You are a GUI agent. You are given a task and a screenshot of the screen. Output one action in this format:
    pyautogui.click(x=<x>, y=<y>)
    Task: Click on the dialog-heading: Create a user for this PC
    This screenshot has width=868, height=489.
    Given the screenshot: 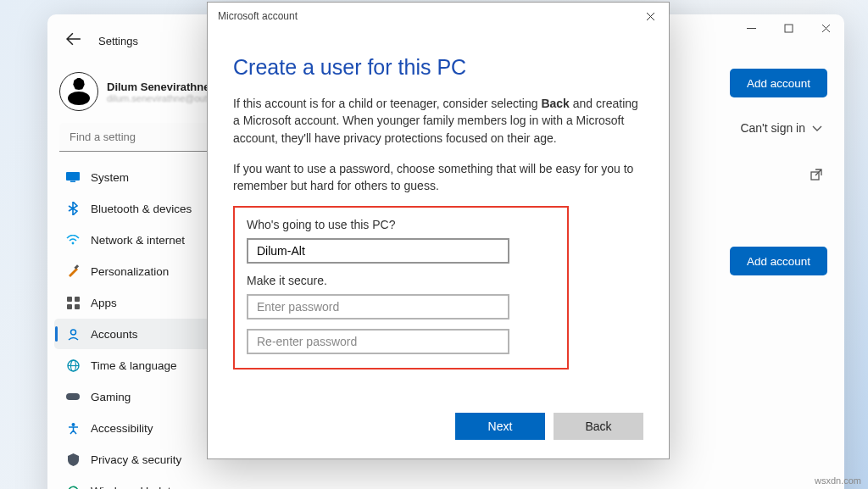 What is the action you would take?
    pyautogui.click(x=438, y=68)
    